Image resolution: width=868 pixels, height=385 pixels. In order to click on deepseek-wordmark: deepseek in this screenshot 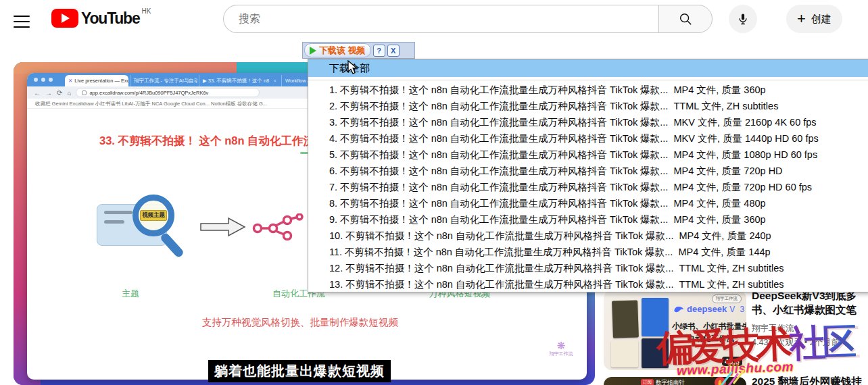, I will do `click(707, 309)`.